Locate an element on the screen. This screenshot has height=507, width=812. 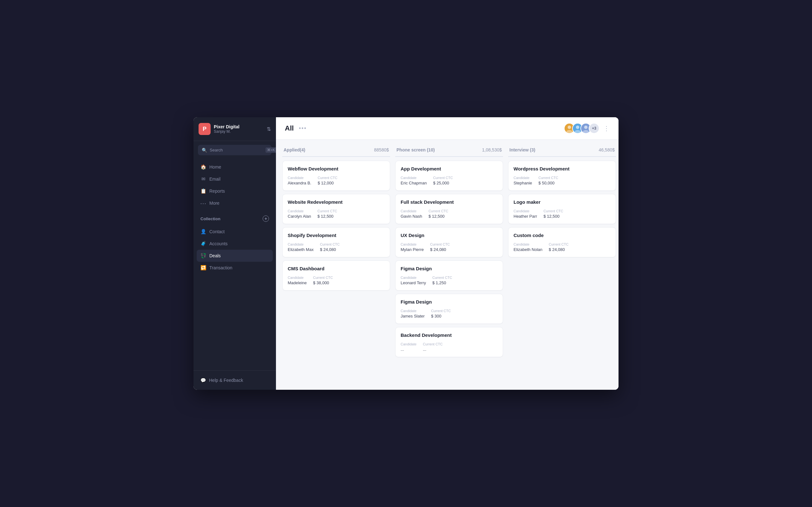
deal-card: Website Redevelopment Candidate Carolyn … is located at coordinates (336, 209).